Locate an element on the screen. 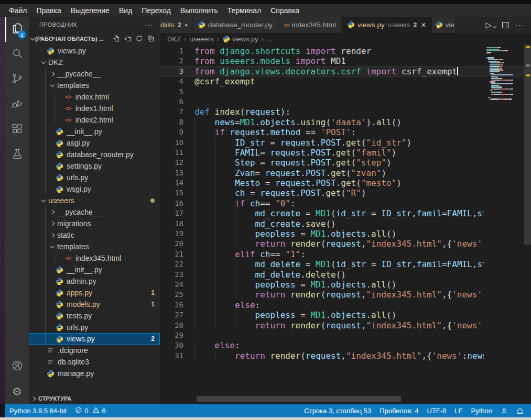 The image size is (531, 420). close-icon: × is located at coordinates (424, 25).